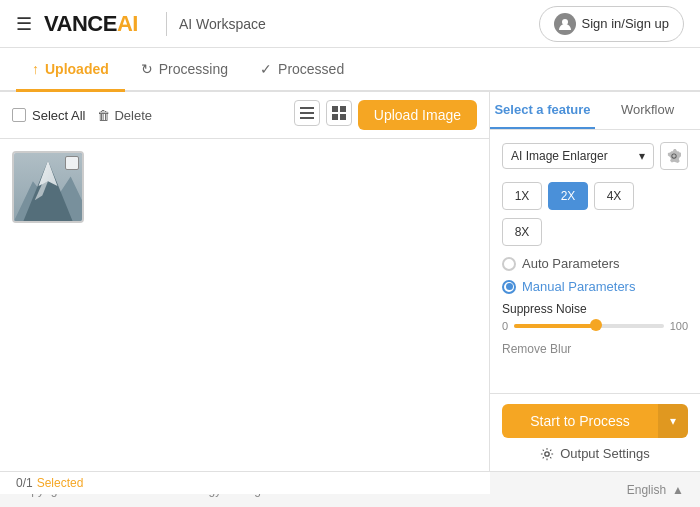  Describe the element at coordinates (19, 115) in the screenshot. I see `select-all-checkbox` at that location.